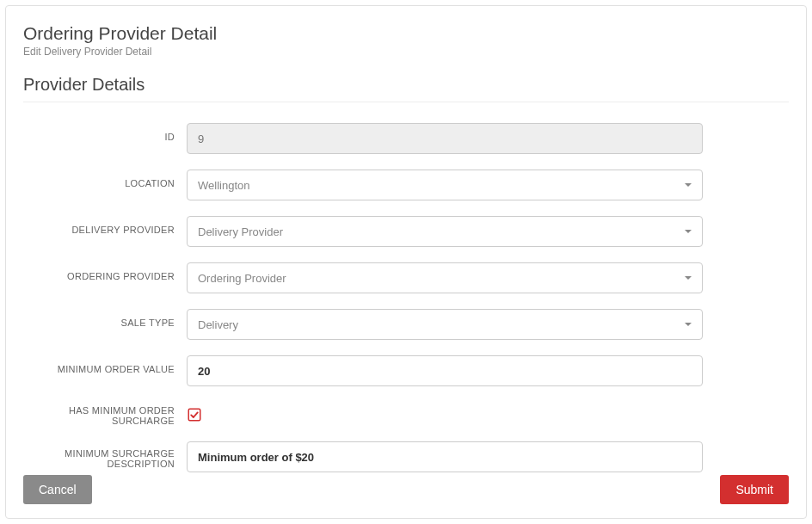 This screenshot has width=812, height=524. What do you see at coordinates (406, 231) in the screenshot?
I see `row-delivery-provider: DELIVERY PROVIDER Delivery Provider` at bounding box center [406, 231].